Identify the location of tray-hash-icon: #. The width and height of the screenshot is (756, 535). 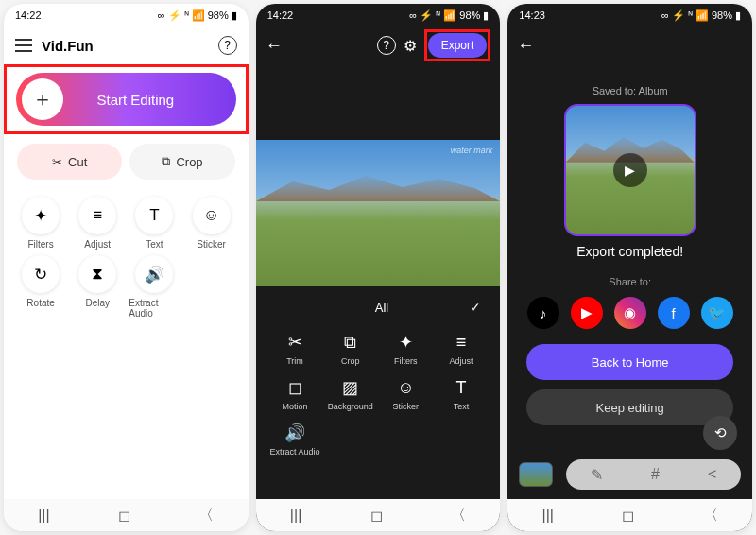
(656, 475).